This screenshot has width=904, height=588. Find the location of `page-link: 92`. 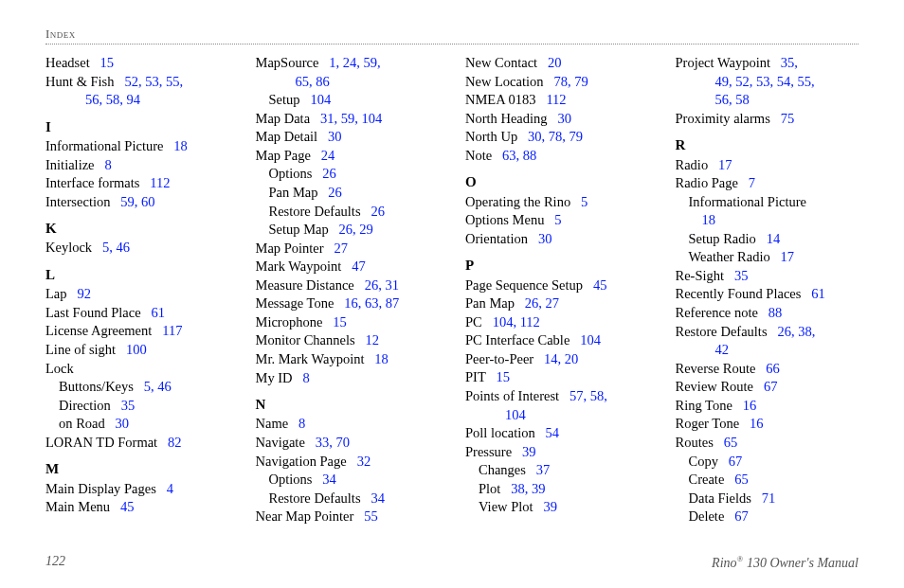

page-link: 92 is located at coordinates (83, 294).